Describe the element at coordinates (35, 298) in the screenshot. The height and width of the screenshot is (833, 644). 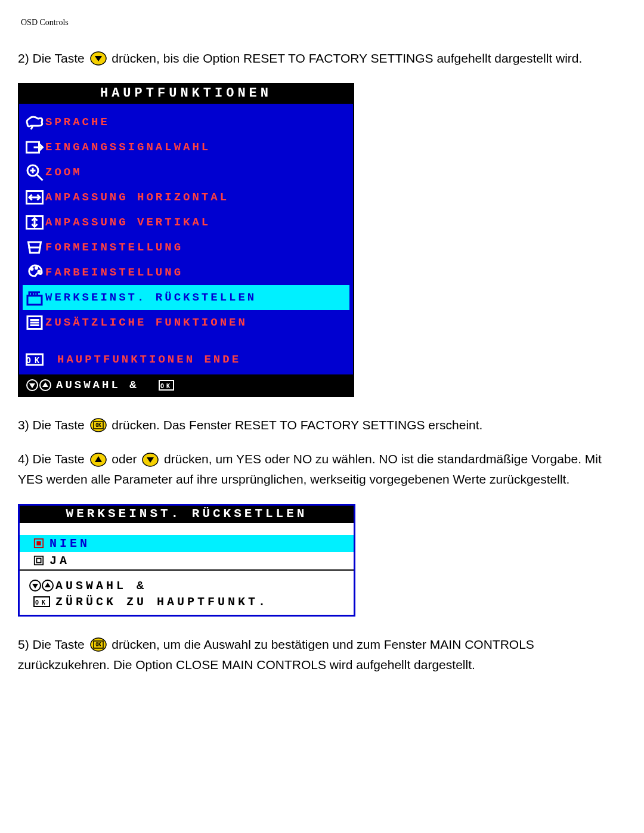
I see `factory-reset-icon` at that location.